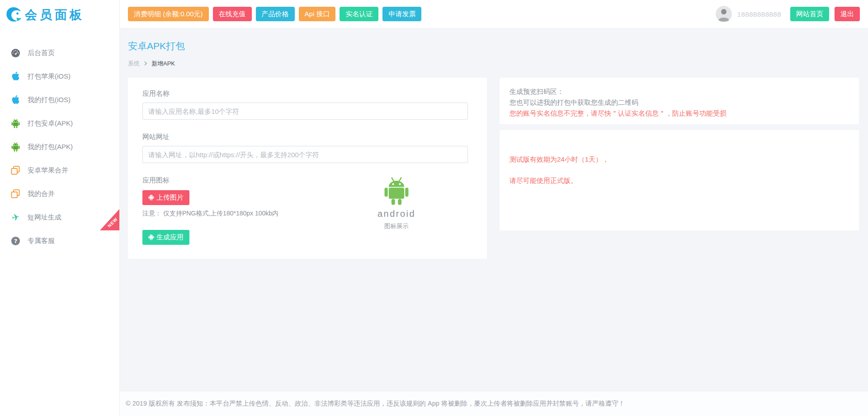 The height and width of the screenshot is (416, 868). Describe the element at coordinates (494, 403) in the screenshot. I see `footer: © 2019 版权所有 发布须知：本平台严禁上传色情、反动、政治、非法博彩类等违…` at that location.